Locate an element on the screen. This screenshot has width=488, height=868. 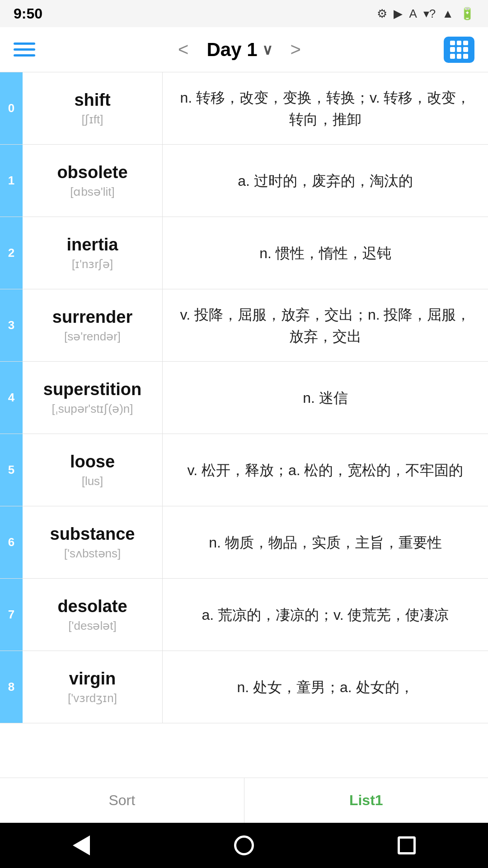
word-definition: a. 荒凉的，凄凉的；v. 使荒芜，使凄凉 is located at coordinates (325, 615).